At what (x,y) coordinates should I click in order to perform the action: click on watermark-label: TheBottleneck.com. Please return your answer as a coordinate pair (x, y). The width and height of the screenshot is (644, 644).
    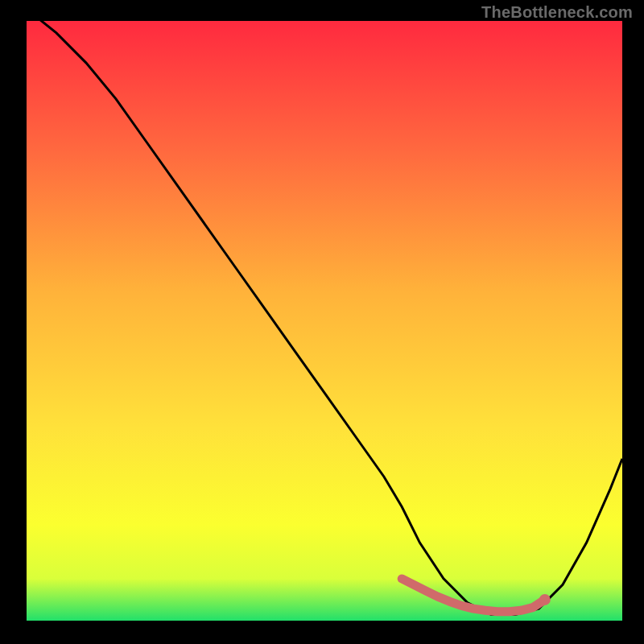
    Looking at the image, I should click on (557, 13).